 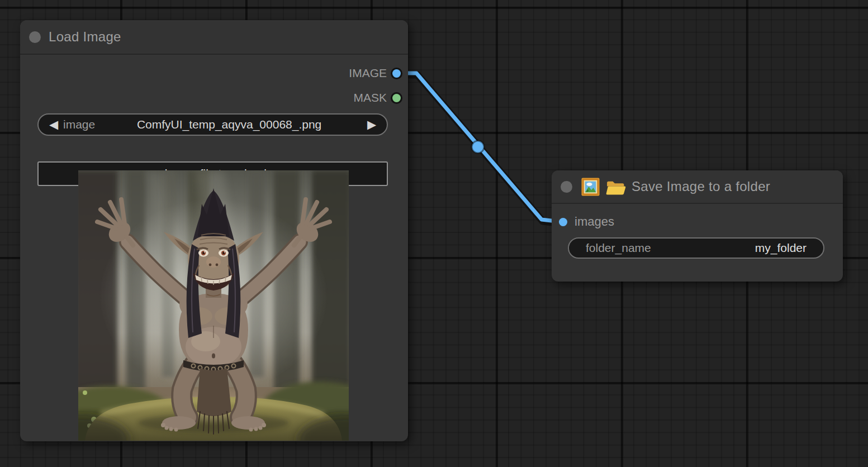 I want to click on combo-prev-arrow-icon: ◀, so click(x=54, y=125).